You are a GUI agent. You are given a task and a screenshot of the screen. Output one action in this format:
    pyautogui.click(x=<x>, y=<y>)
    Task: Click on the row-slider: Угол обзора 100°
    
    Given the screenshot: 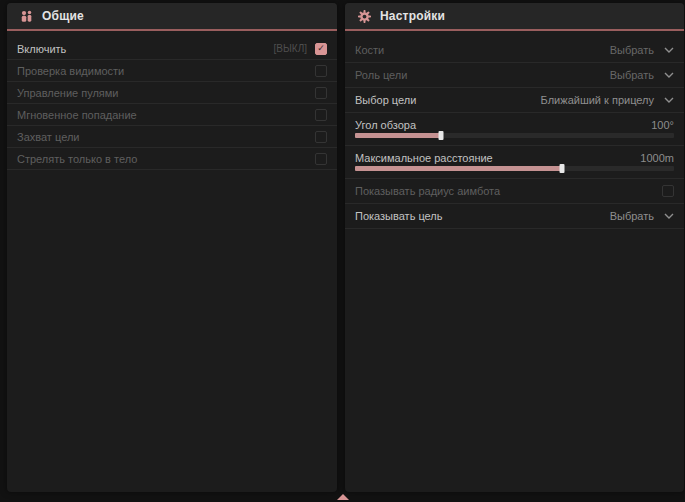 What is the action you would take?
    pyautogui.click(x=514, y=130)
    